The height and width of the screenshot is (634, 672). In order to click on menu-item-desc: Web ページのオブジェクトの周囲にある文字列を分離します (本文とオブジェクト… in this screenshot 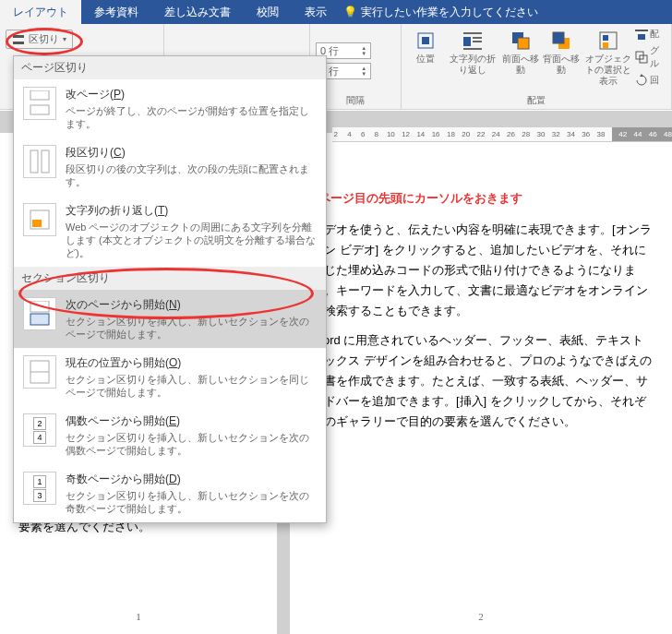, I will do `click(191, 240)`.